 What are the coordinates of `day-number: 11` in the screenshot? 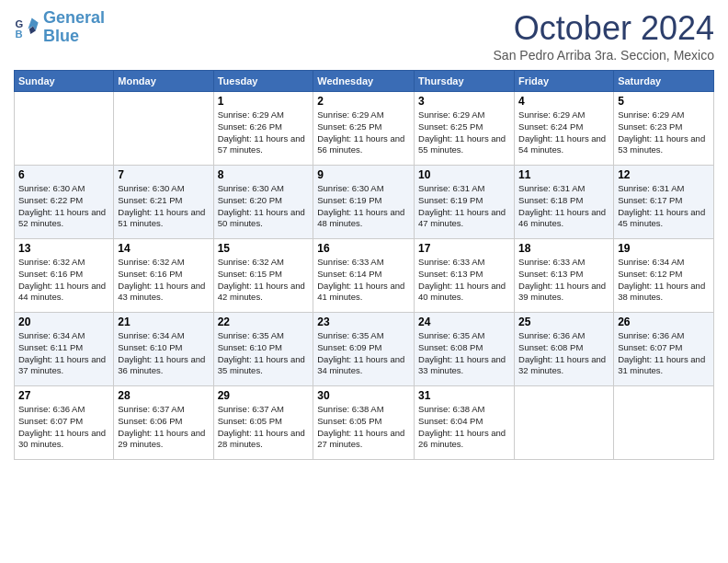 It's located at (564, 175).